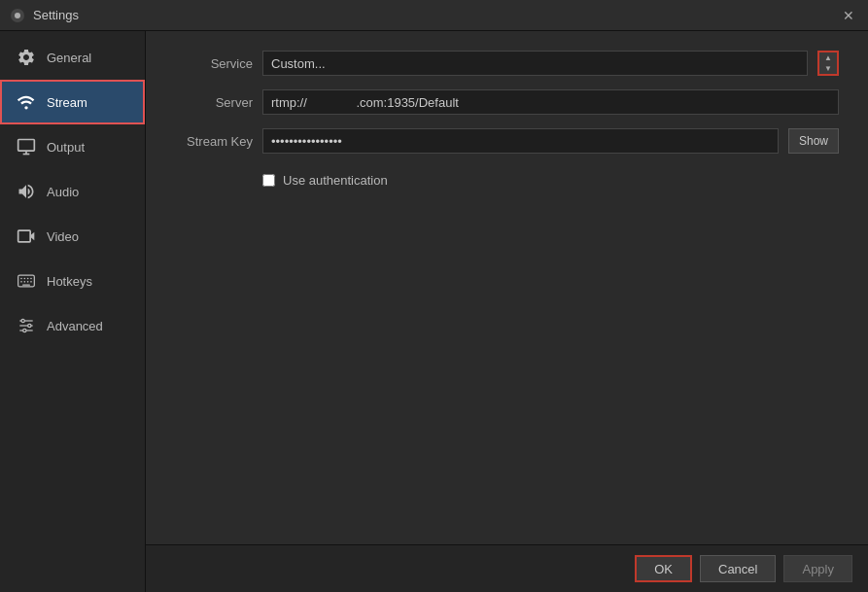 The height and width of the screenshot is (592, 868). I want to click on spinner-down-button: ▼, so click(828, 68).